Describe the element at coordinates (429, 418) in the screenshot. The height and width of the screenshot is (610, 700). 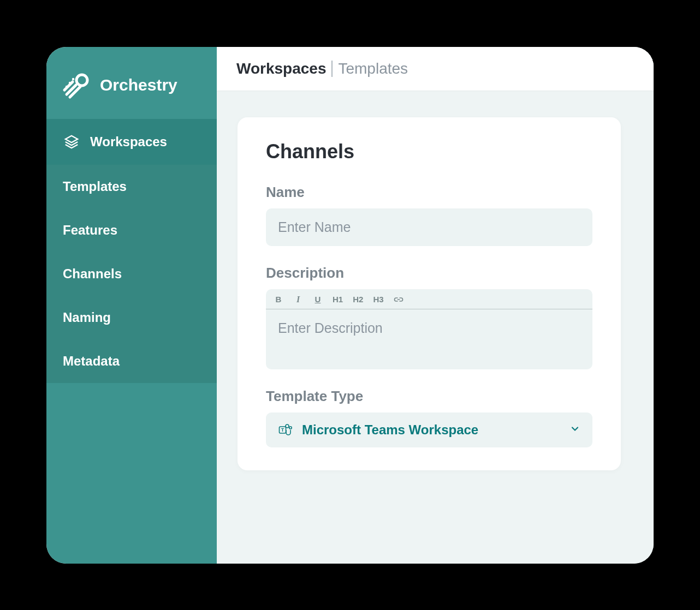
I see `field-group-template-type: Template Type T Microsoft Teams Works` at that location.